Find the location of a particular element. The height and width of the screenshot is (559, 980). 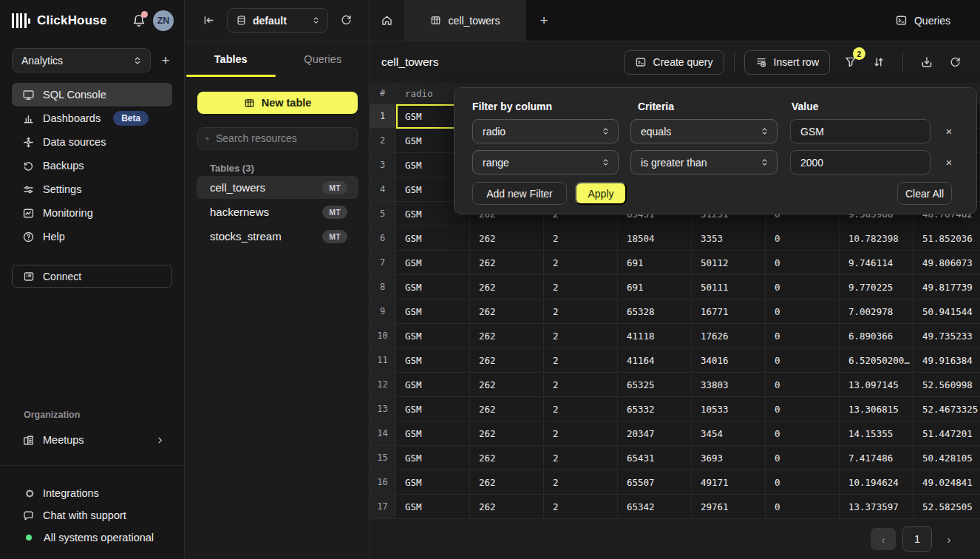

row-number: 12 is located at coordinates (383, 384).